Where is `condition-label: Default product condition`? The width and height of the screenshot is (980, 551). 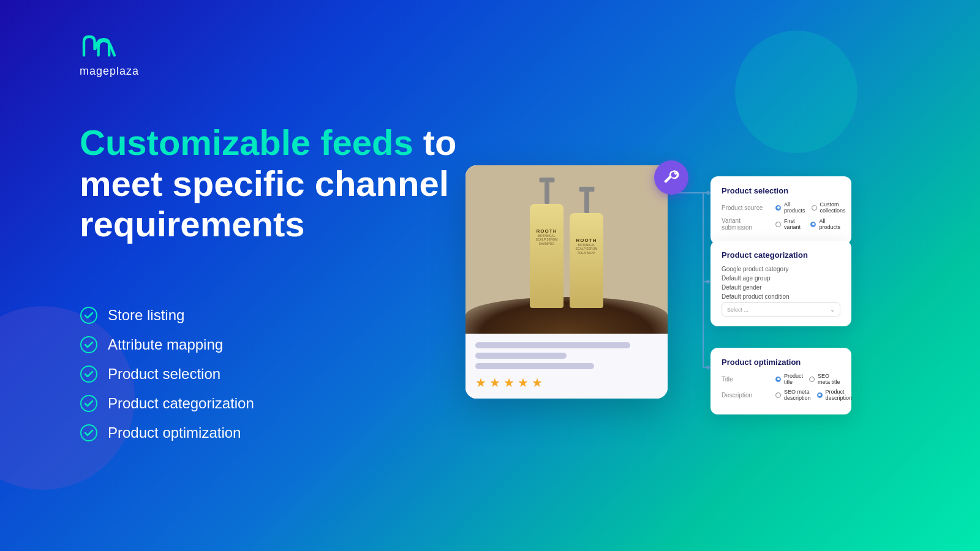 condition-label: Default product condition is located at coordinates (756, 296).